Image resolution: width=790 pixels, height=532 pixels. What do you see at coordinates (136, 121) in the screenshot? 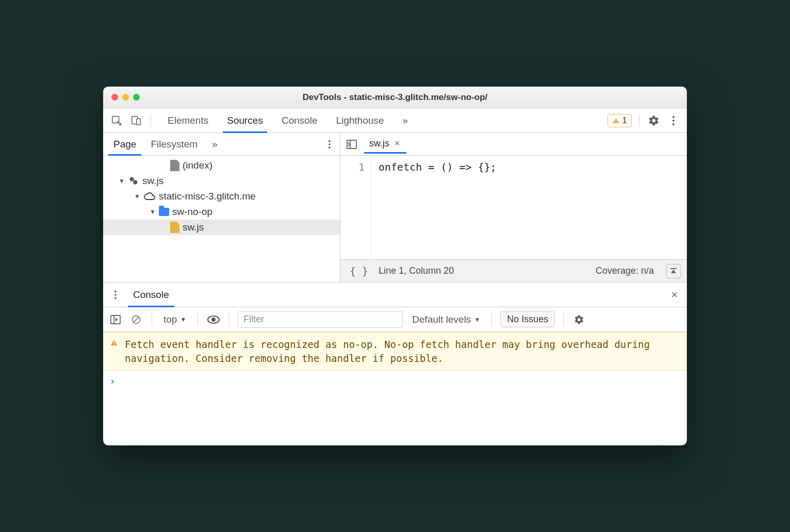
I see `device-toggle-icon` at bounding box center [136, 121].